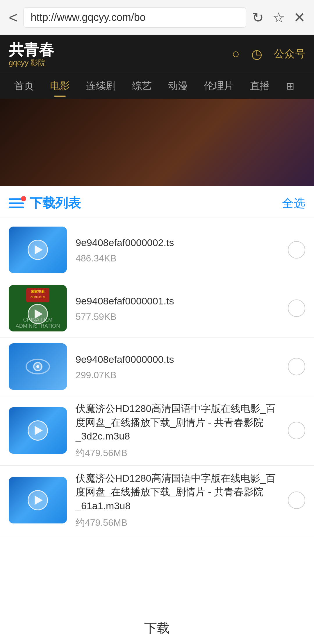 This screenshot has height=644, width=314. I want to click on item-filename-2: 9e9408efaf0000001.ts, so click(177, 301).